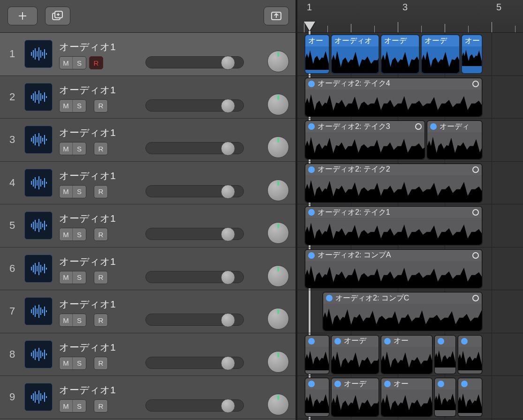  I want to click on region-header: オーディオ2: テイク3, so click(365, 127).